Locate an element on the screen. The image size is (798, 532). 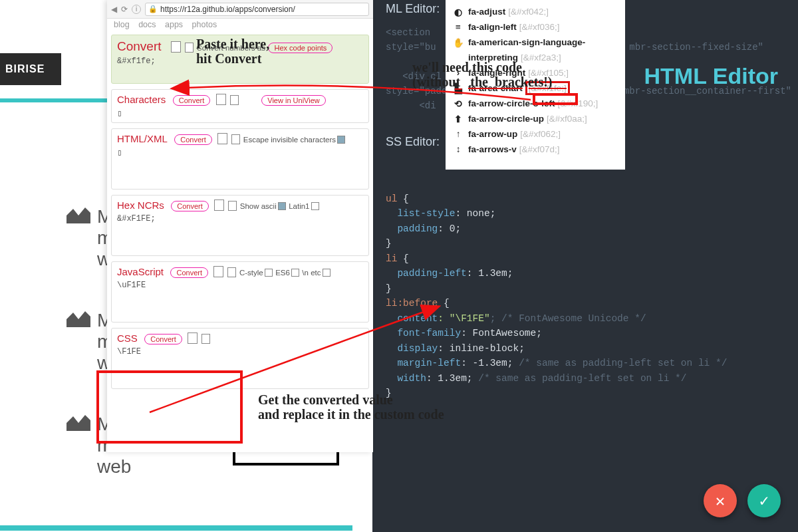
fa-item-name: fa-adjust is located at coordinates (487, 12).